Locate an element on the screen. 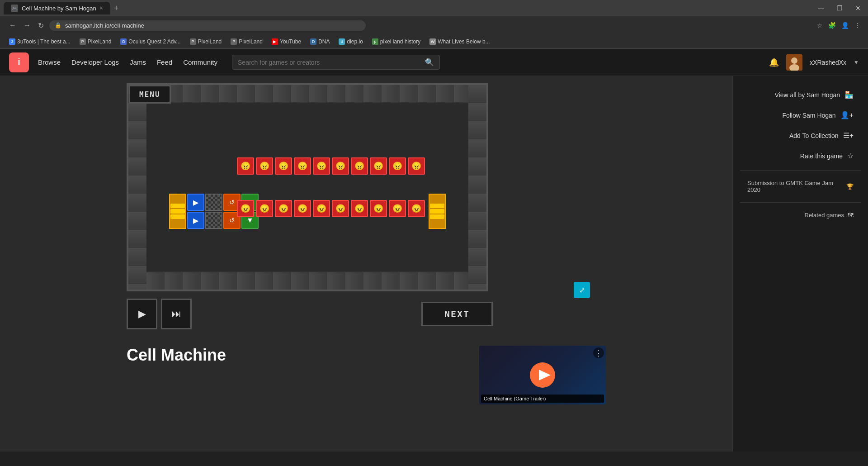 The image size is (868, 466). address-input: 🔒 samhogan.itch.io/cell-machine is located at coordinates (208, 25).